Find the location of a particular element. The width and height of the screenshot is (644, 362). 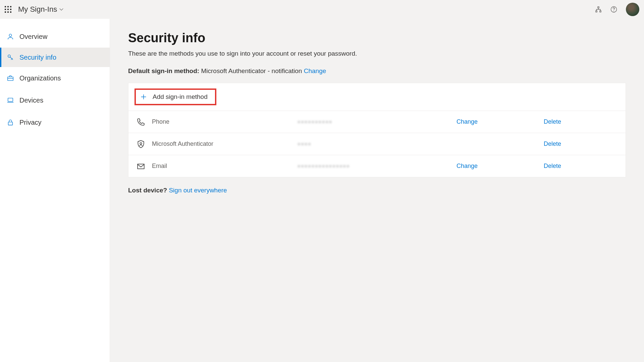

sidebar-item-label: Organizations is located at coordinates (40, 78).